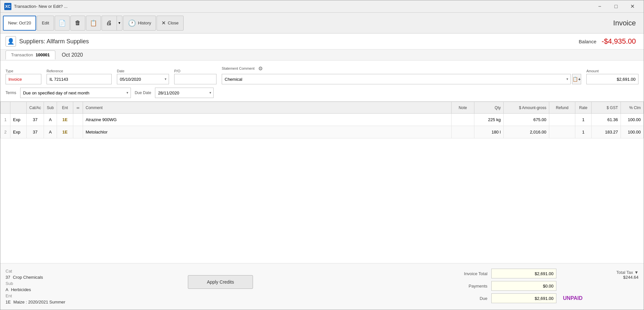  What do you see at coordinates (119, 23) in the screenshot?
I see `print-dropdown-arrow: ▼` at bounding box center [119, 23].